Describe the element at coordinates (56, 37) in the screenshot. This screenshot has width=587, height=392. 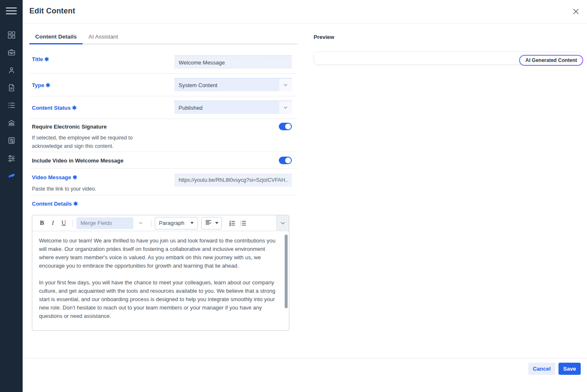
I see `tab-content-details: Content Details` at that location.